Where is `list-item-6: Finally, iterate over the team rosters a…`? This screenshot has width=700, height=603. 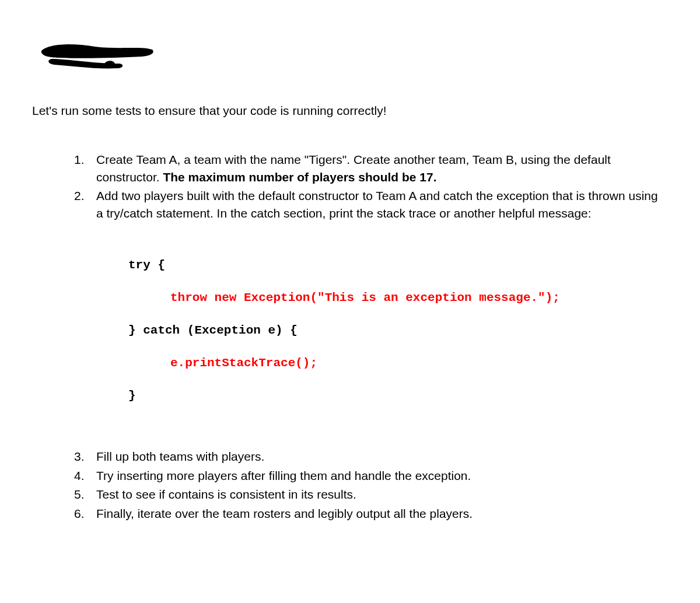
list-item-6: Finally, iterate over the team rosters a… is located at coordinates (371, 513).